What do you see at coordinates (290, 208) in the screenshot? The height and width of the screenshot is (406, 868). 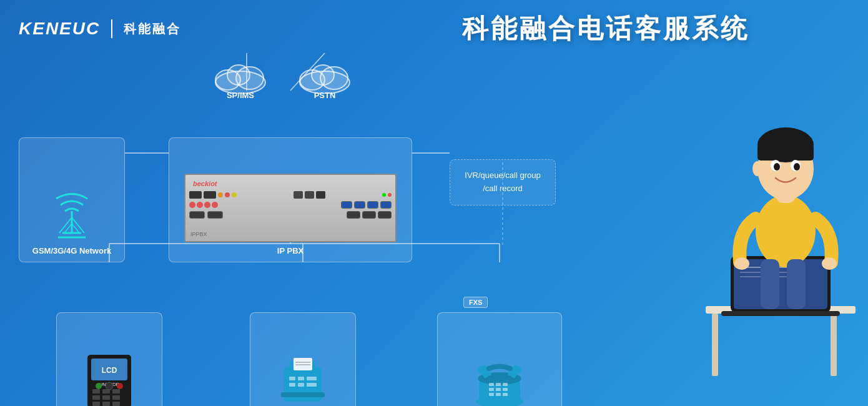 I see `pbx-hardware: beckiot` at bounding box center [290, 208].